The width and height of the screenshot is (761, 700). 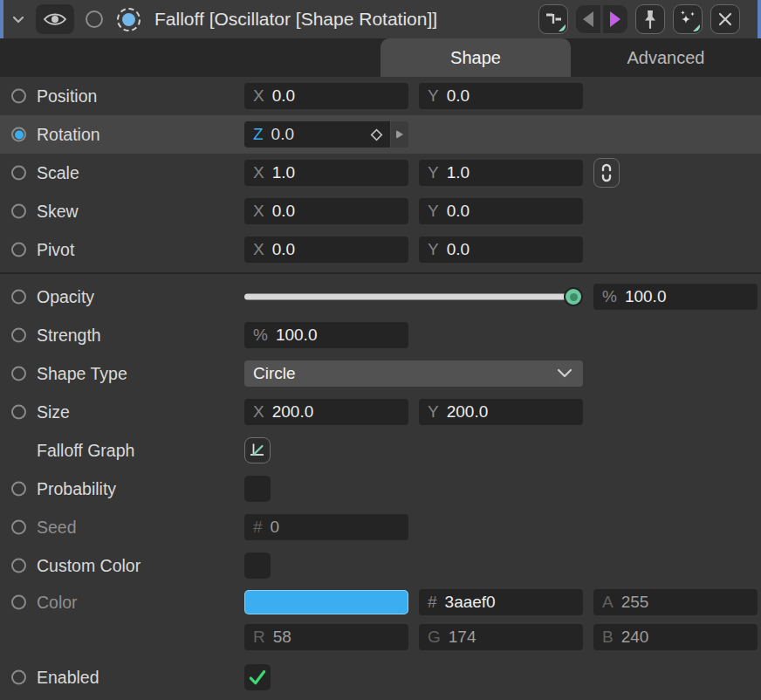 I want to click on strength-animate-radio, so click(x=19, y=335).